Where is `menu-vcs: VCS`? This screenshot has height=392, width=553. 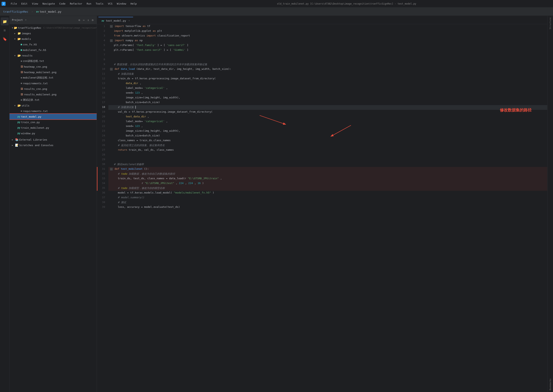 menu-vcs: VCS is located at coordinates (110, 4).